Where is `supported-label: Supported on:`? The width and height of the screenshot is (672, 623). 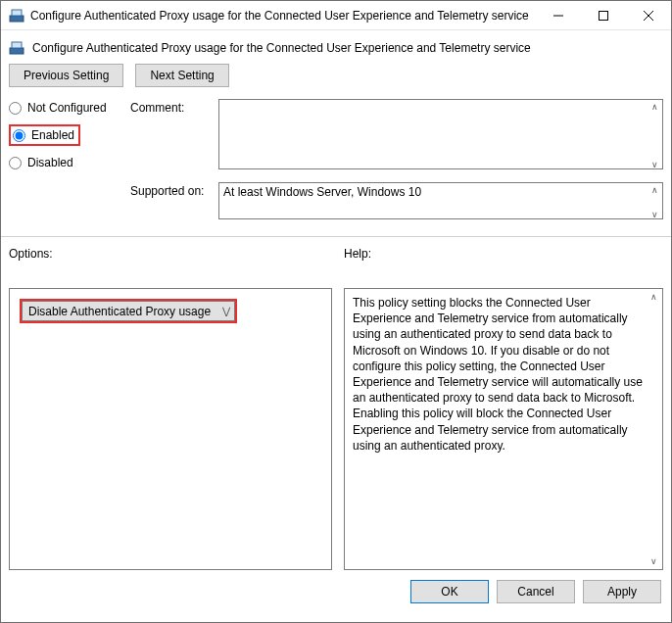 supported-label: Supported on: is located at coordinates (174, 202).